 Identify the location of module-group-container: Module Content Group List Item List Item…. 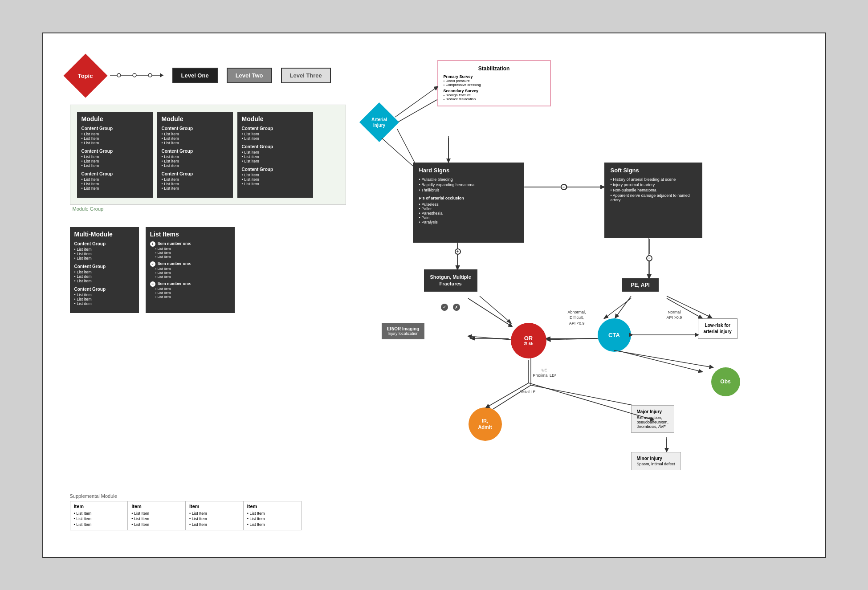
(208, 155).